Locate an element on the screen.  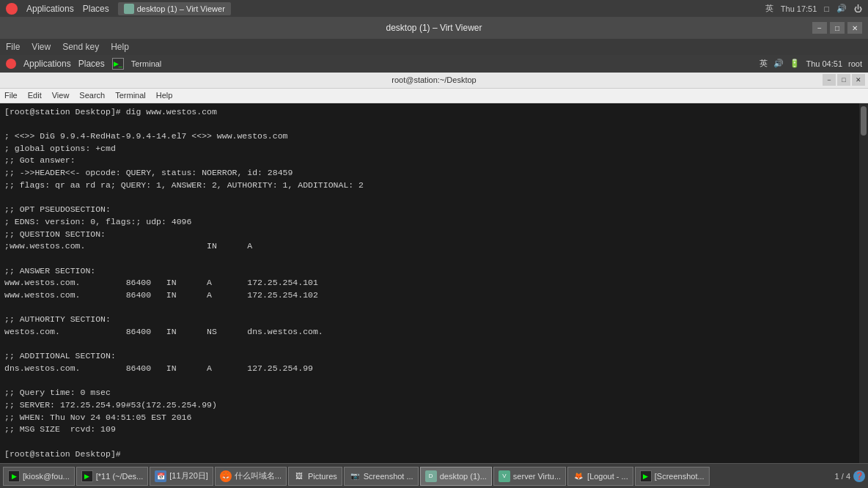
vm-topbar-right: 英 🔊 🔋 Thu 04:51 root is located at coordinates (811, 63).